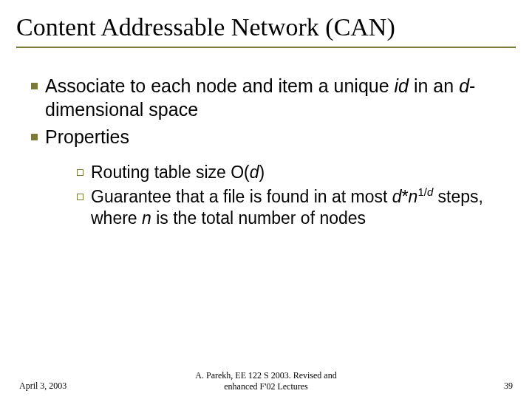 The image size is (532, 399). I want to click on bullet-item: Associate to each node and item a unique…, so click(270, 98).